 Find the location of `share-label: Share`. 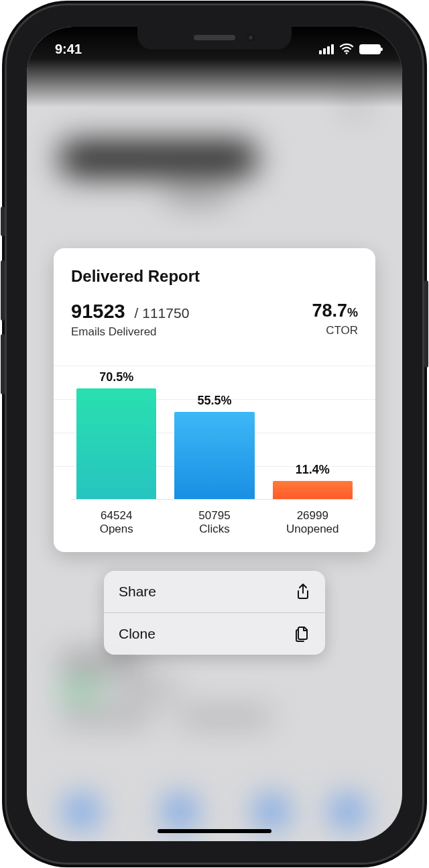

share-label: Share is located at coordinates (137, 592).